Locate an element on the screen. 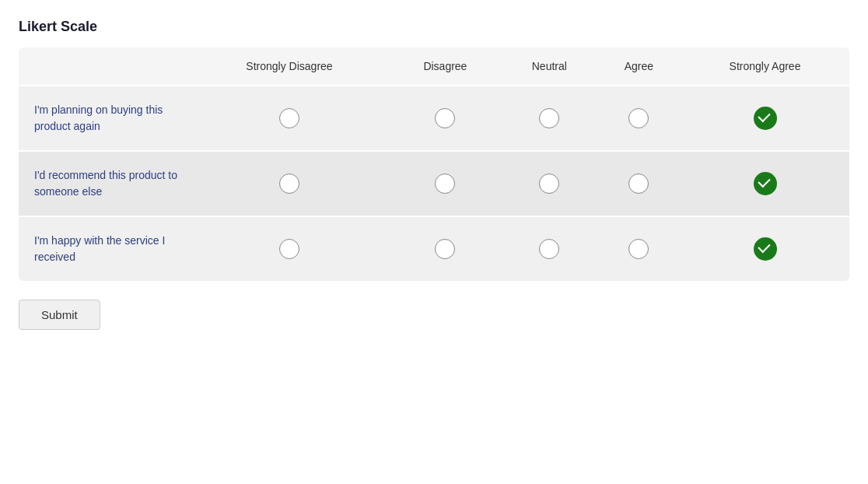 This screenshot has width=868, height=484. radio-unchecked-row2-disagree is located at coordinates (445, 249).